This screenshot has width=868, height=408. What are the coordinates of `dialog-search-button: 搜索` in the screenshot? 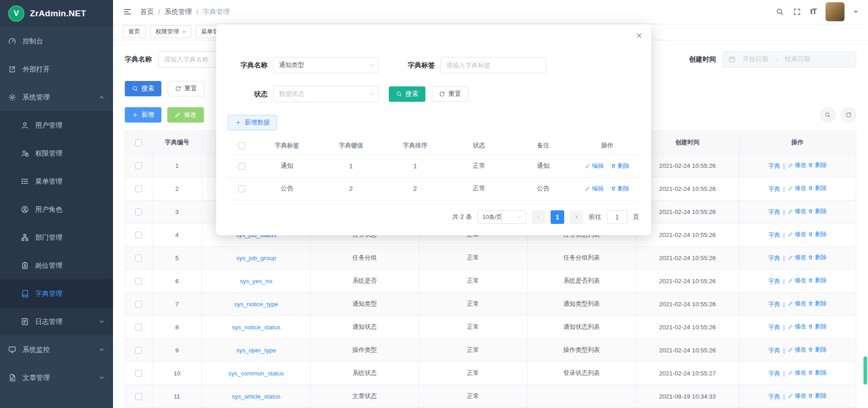 It's located at (407, 94).